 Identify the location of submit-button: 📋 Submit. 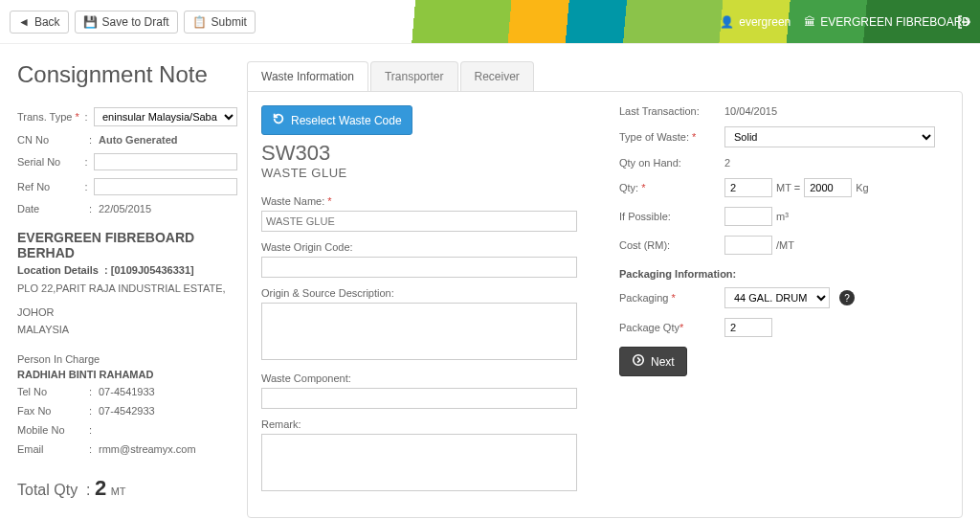
(220, 22).